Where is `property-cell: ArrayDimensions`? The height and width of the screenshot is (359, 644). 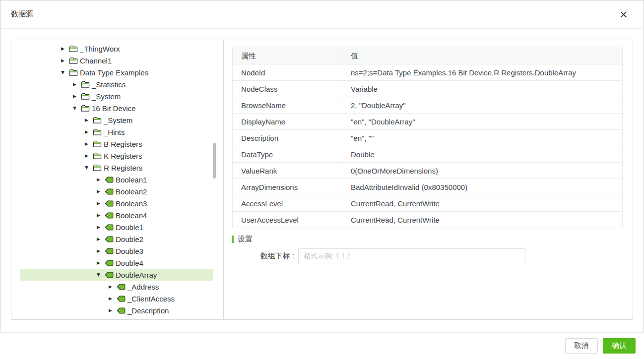 property-cell: ArrayDimensions is located at coordinates (288, 187).